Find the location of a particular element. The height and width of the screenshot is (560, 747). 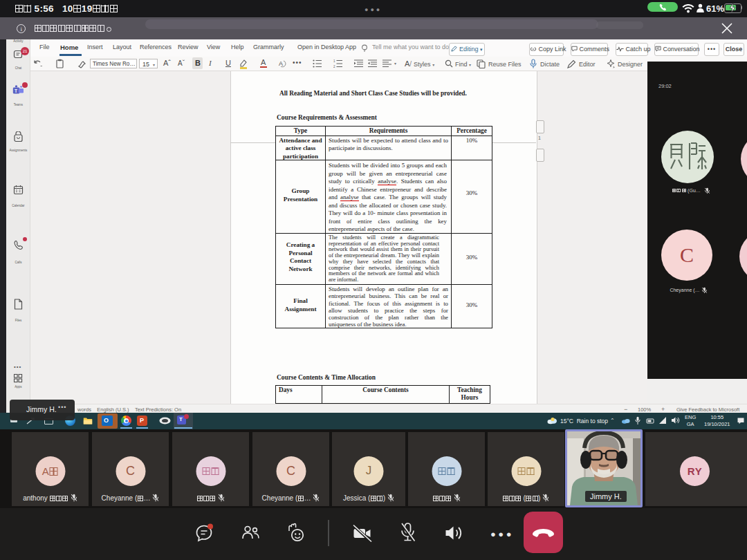

svg-text: T is located at coordinates (16, 91).